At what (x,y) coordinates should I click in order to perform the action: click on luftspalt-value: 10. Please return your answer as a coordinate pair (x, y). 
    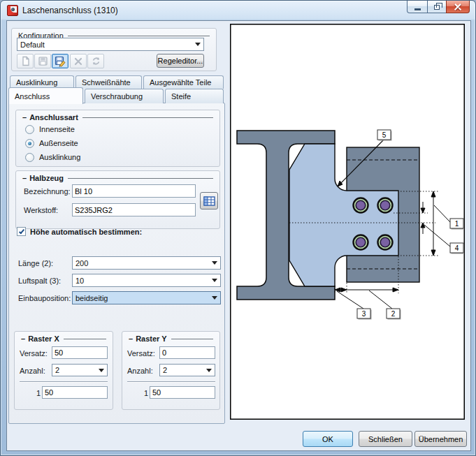
    Looking at the image, I should click on (141, 281).